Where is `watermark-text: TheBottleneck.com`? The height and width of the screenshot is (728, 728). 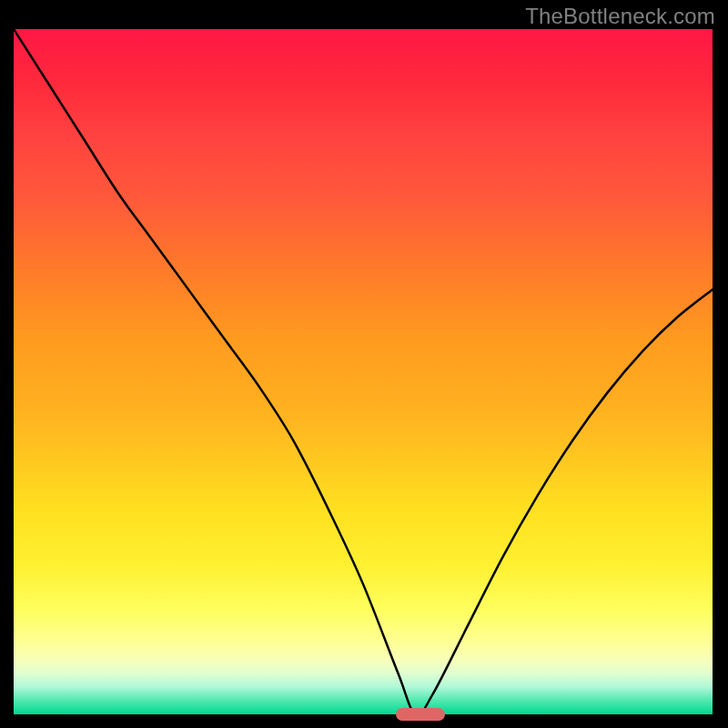
watermark-text: TheBottleneck.com is located at coordinates (621, 16).